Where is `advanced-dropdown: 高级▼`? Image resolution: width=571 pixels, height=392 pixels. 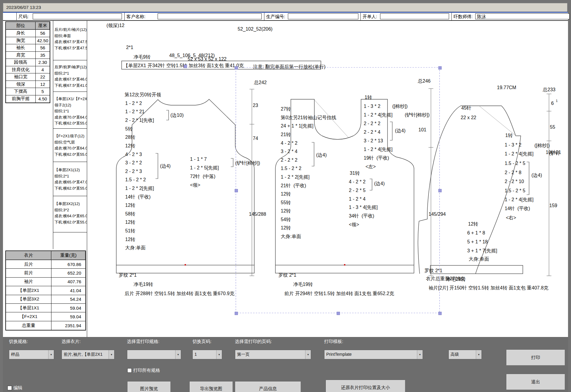 advanced-dropdown: 高级▼ is located at coordinates (465, 355).